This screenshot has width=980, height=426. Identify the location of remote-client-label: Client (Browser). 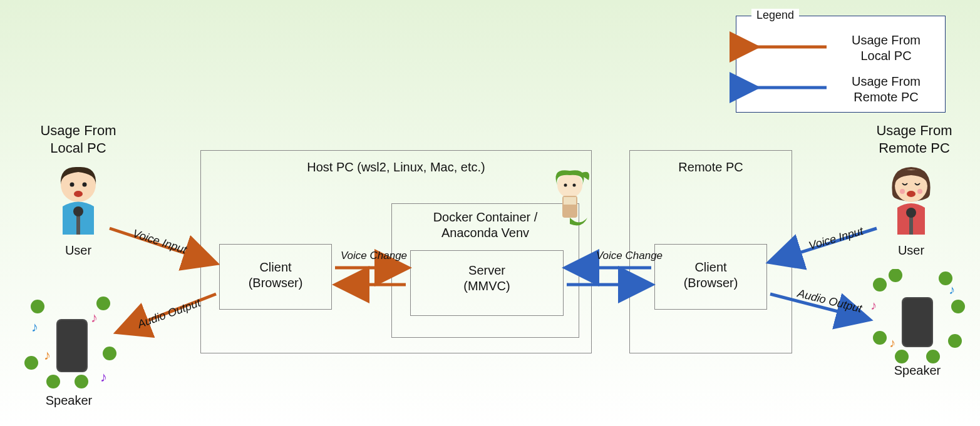
(711, 275).